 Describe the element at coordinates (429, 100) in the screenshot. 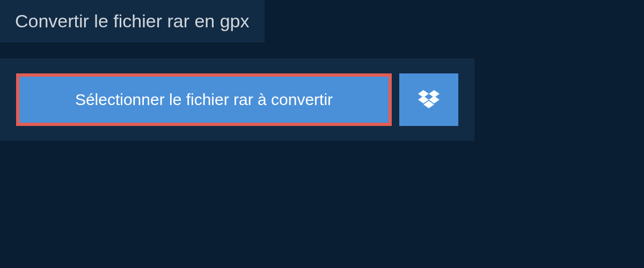

I see `dropbox-button` at that location.